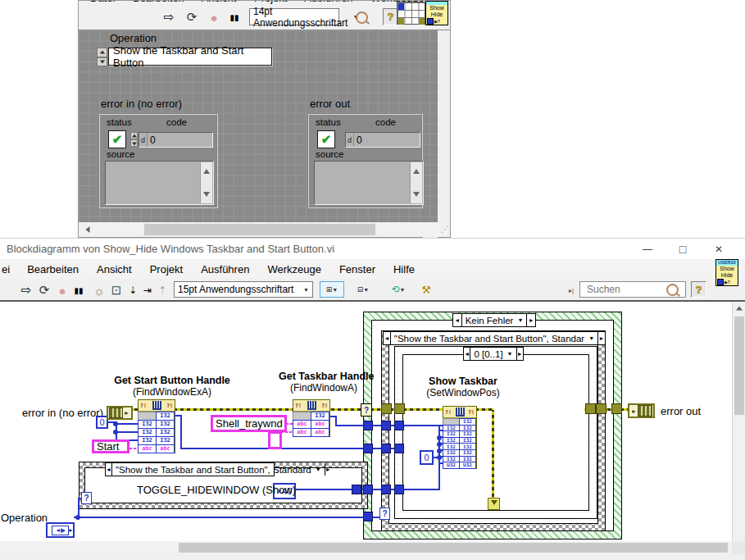 This screenshot has height=560, width=745. I want to click on frame-next-icon: ►, so click(520, 354).